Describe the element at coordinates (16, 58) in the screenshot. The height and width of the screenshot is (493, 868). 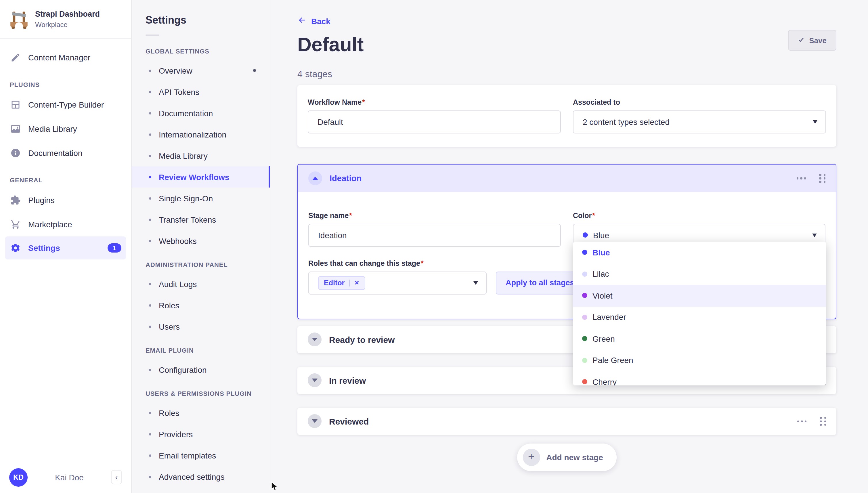
I see `content-manager-icon` at that location.